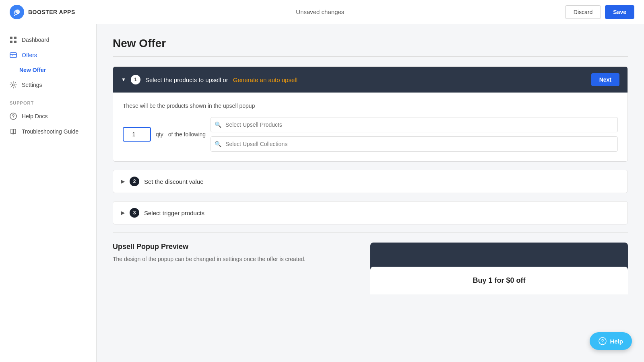 Image resolution: width=644 pixels, height=362 pixels. Describe the element at coordinates (174, 182) in the screenshot. I see `step2-label: Set the discount value` at that location.